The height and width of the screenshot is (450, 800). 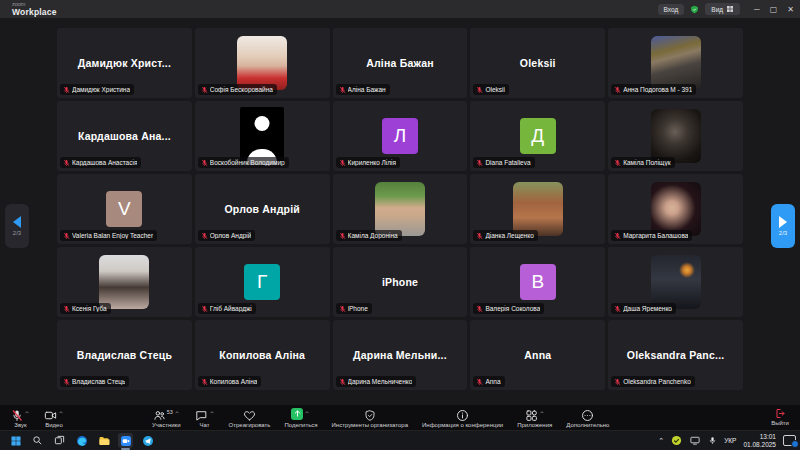 What do you see at coordinates (538, 63) in the screenshot?
I see `participant-tile: OleksiiOleksii` at bounding box center [538, 63].